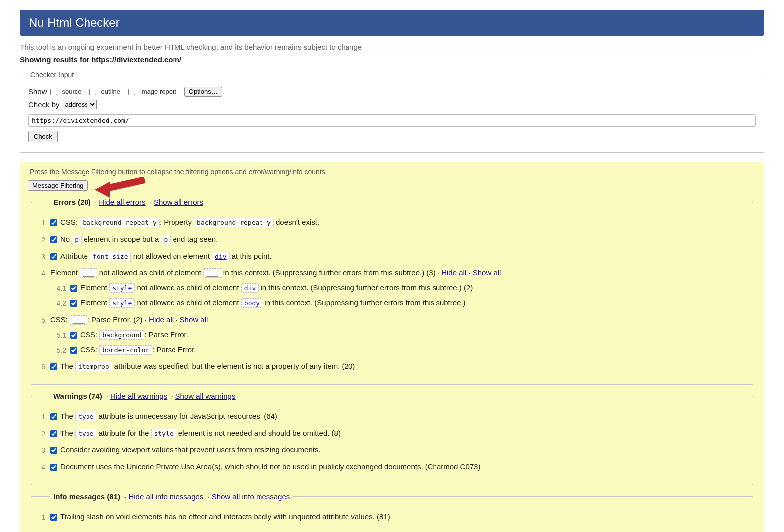 The image size is (784, 532). I want to click on warning-item: The type attribute for the style element…, so click(399, 433).